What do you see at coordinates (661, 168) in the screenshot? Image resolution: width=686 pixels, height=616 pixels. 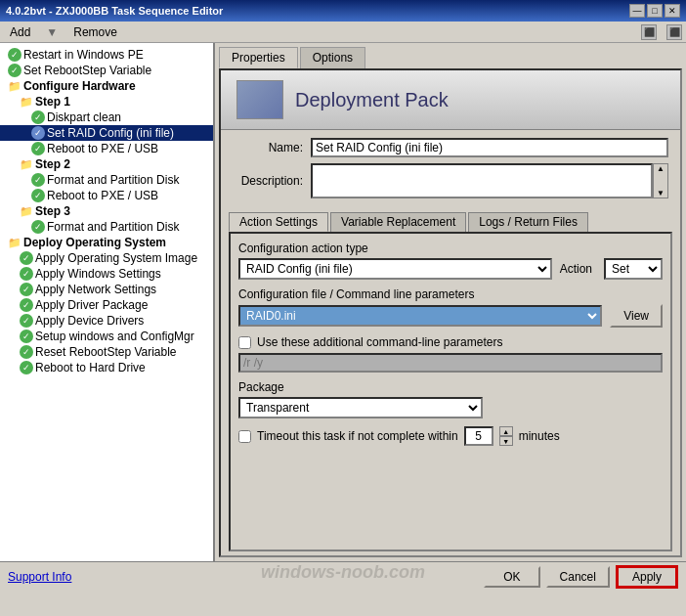 I see `scroll-up-icon: ▲` at bounding box center [661, 168].